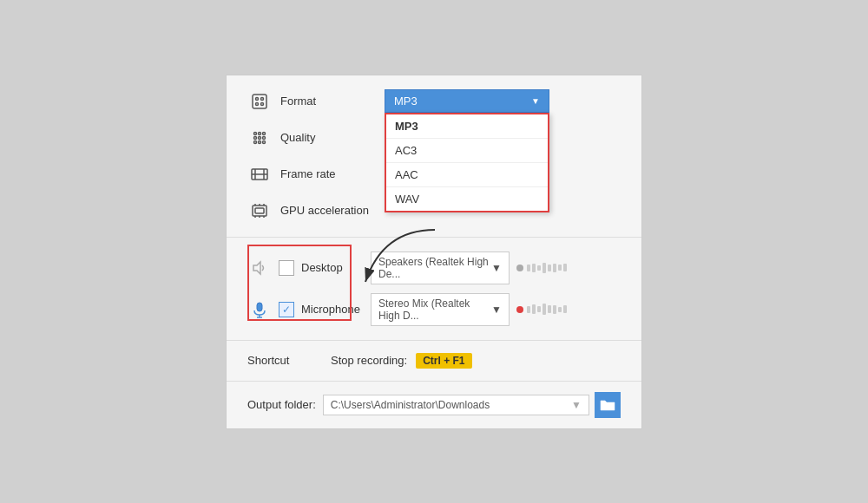  Describe the element at coordinates (467, 199) in the screenshot. I see `format-option-wav: WAV` at that location.